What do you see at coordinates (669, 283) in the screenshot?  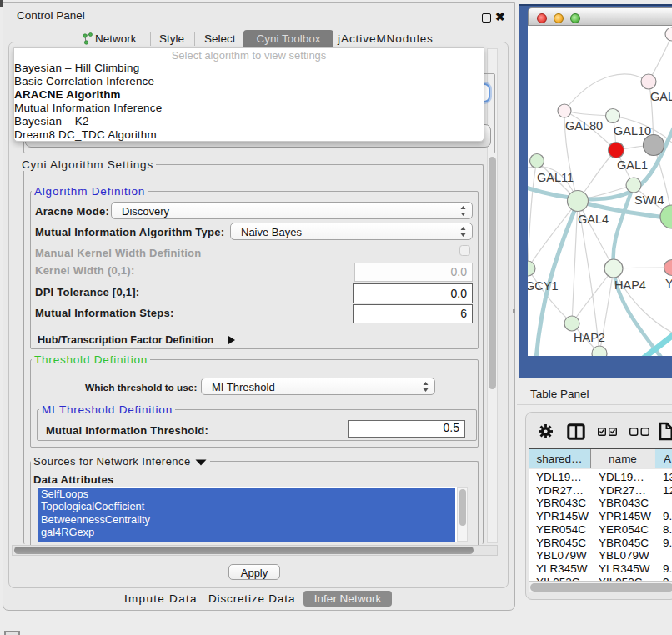 I see `svg-text: YJ` at bounding box center [669, 283].